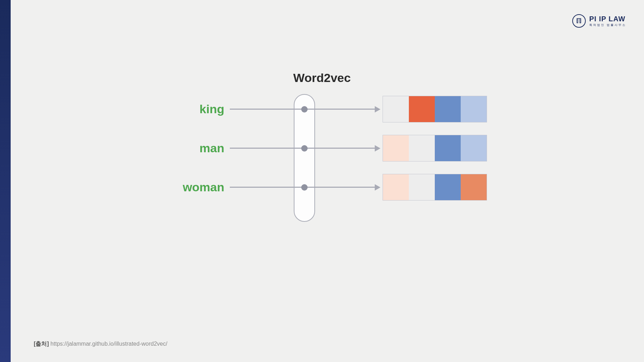  Describe the element at coordinates (193, 187) in the screenshot. I see `word-label-woman: woman` at that location.